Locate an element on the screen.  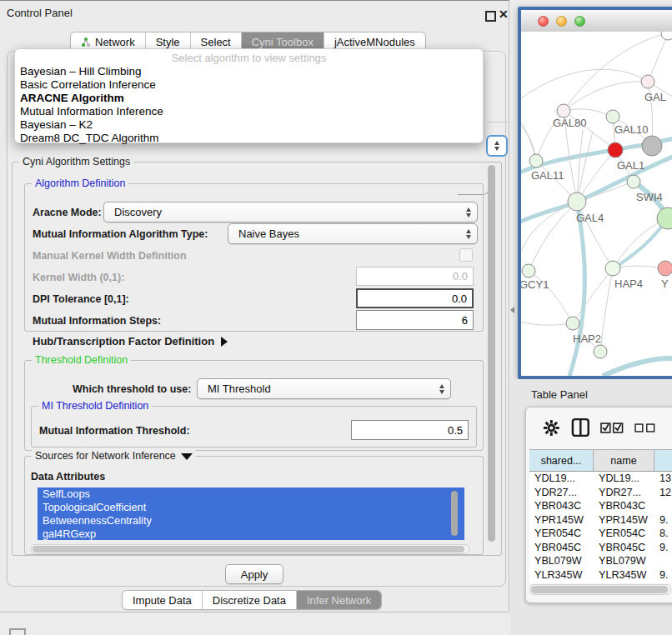
algorithm-dropdown-list: Bayesian – Hill ClimbingBasic Correlatio… is located at coordinates (248, 105).